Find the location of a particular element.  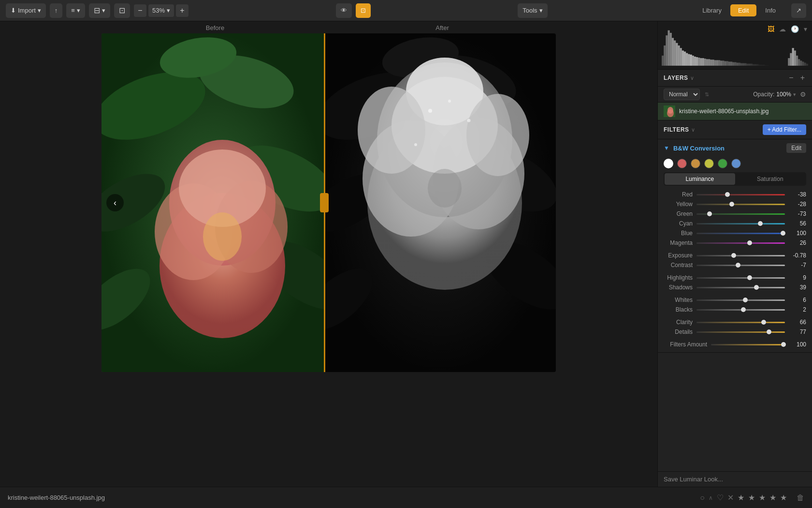

tab-edit: Edit is located at coordinates (743, 11).